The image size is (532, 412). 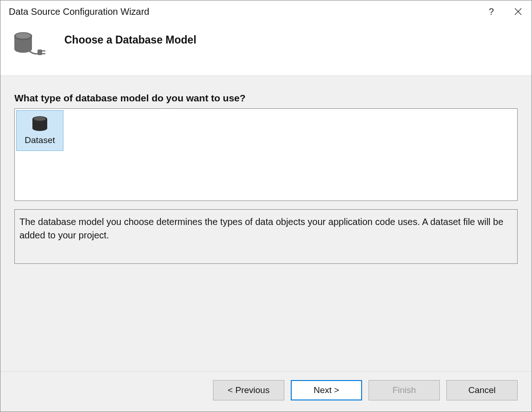 What do you see at coordinates (40, 124) in the screenshot?
I see `database-icon` at bounding box center [40, 124].